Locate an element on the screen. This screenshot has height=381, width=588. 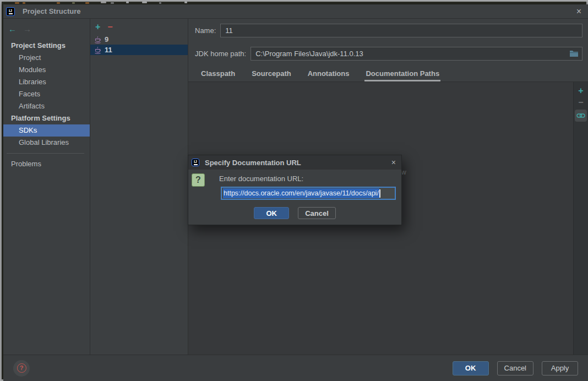
jdk-home-path-label: JDK home path: is located at coordinates (220, 54).